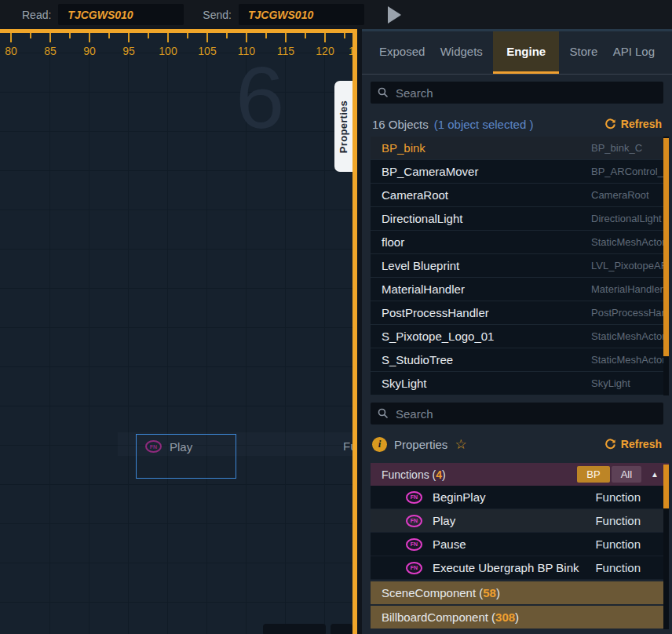 The width and height of the screenshot is (672, 634). Describe the element at coordinates (629, 171) in the screenshot. I see `object-class: BP_ARControl_C` at that location.